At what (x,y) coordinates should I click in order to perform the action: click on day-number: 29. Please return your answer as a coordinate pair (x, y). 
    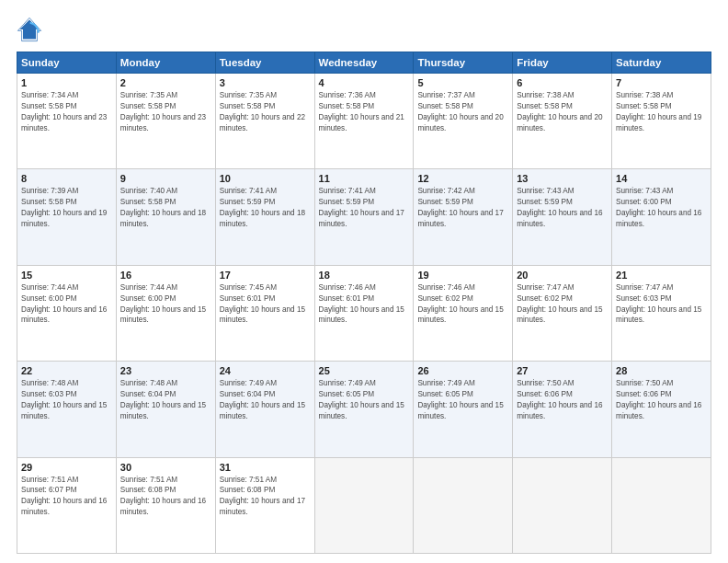
    Looking at the image, I should click on (66, 467).